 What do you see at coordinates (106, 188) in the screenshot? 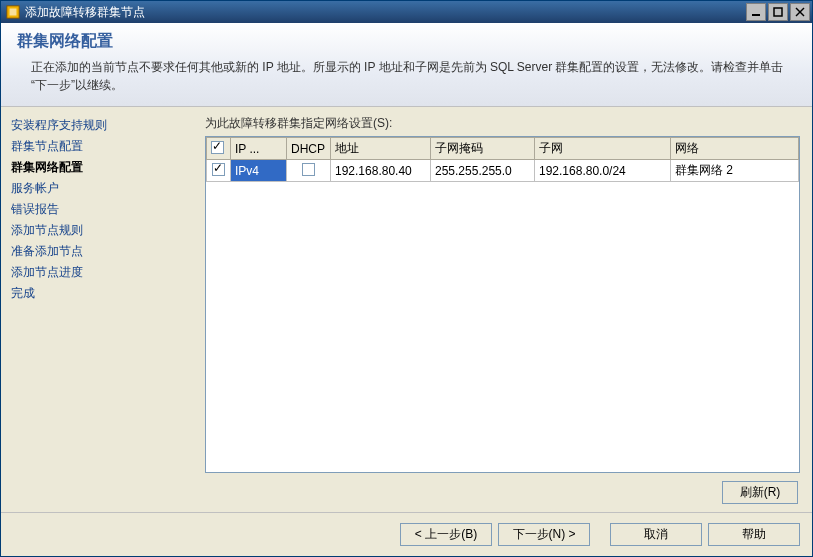
I see `sidebar-item-service-account: 服务帐户` at bounding box center [106, 188].